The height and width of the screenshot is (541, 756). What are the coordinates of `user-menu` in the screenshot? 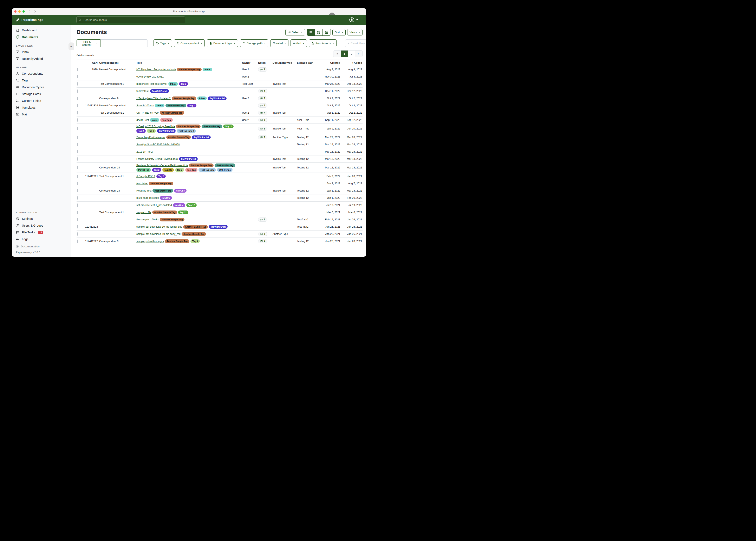 It's located at (353, 20).